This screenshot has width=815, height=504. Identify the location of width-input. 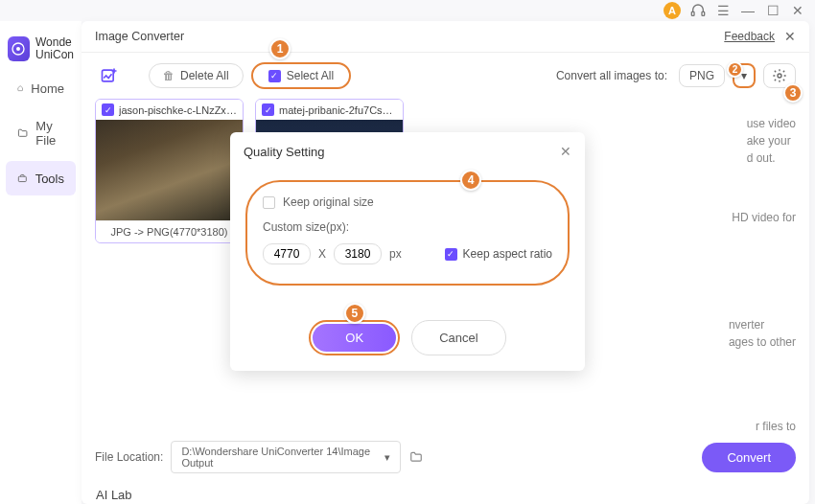
(287, 254).